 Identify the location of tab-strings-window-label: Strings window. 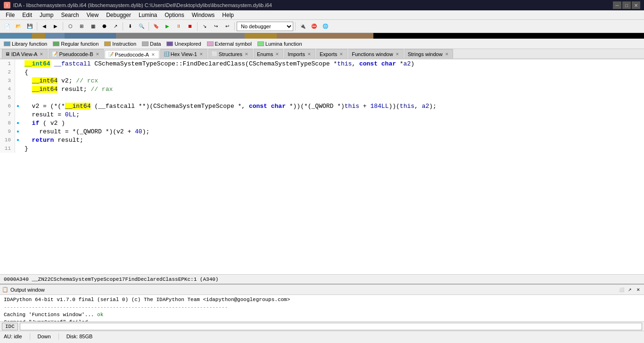
(425, 54).